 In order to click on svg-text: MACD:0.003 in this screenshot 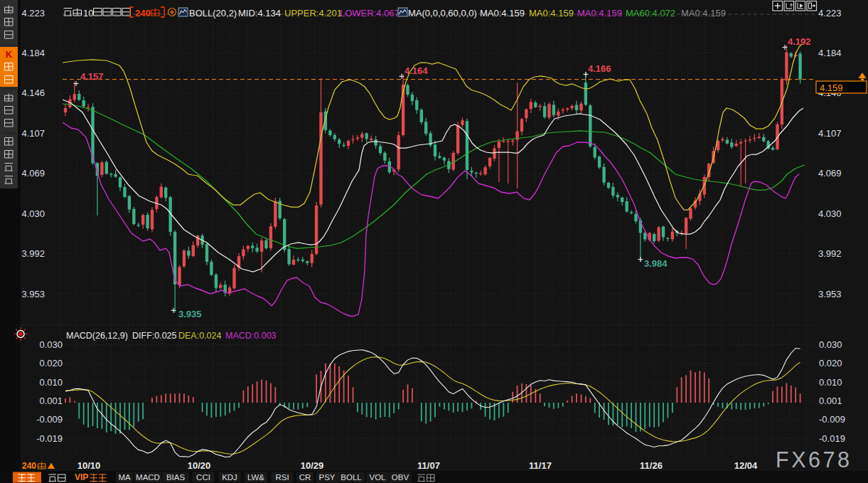, I will do `click(251, 336)`.